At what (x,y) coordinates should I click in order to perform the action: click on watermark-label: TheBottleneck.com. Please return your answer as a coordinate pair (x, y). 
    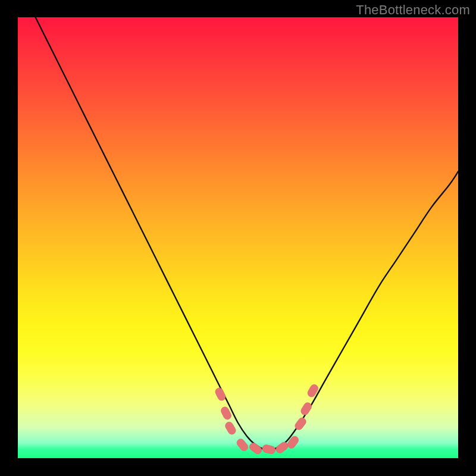
    Looking at the image, I should click on (413, 10).